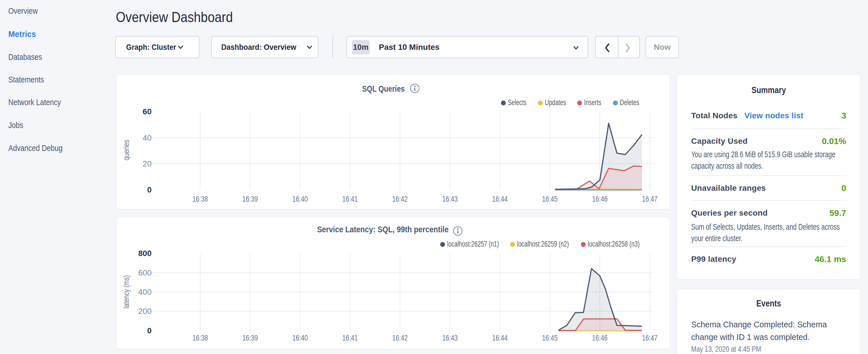  Describe the element at coordinates (147, 164) in the screenshot. I see `svg-text: 20` at that location.